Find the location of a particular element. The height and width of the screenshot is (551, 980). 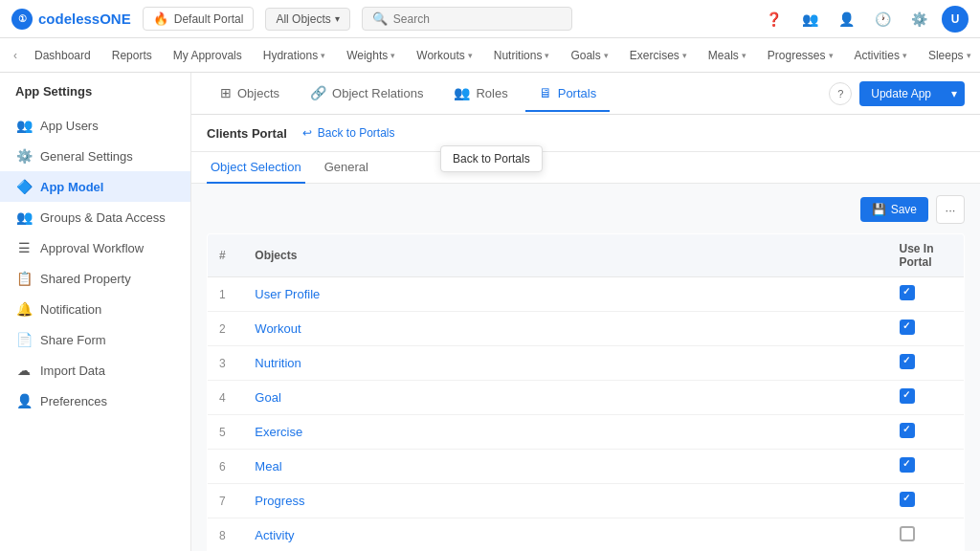

back-to-portals-button: ↩ Back to Portals is located at coordinates (348, 133).